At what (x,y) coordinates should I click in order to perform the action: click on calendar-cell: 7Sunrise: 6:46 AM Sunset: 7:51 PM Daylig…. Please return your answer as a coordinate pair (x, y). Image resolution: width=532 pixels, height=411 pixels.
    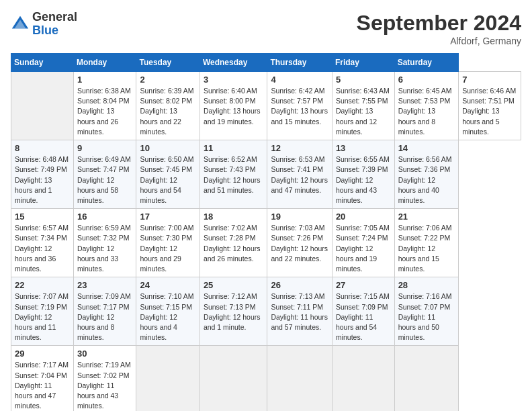
    Looking at the image, I should click on (490, 106).